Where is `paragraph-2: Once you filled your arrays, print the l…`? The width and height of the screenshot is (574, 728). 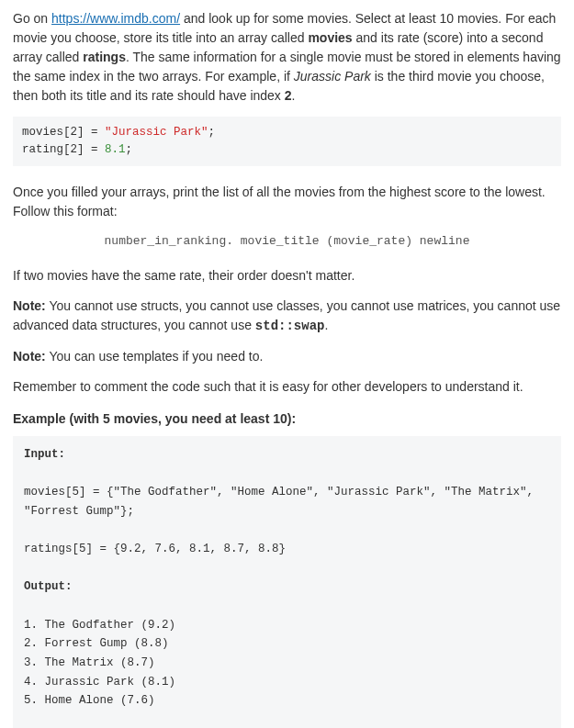
paragraph-2: Once you filled your arrays, print the l… is located at coordinates (287, 202).